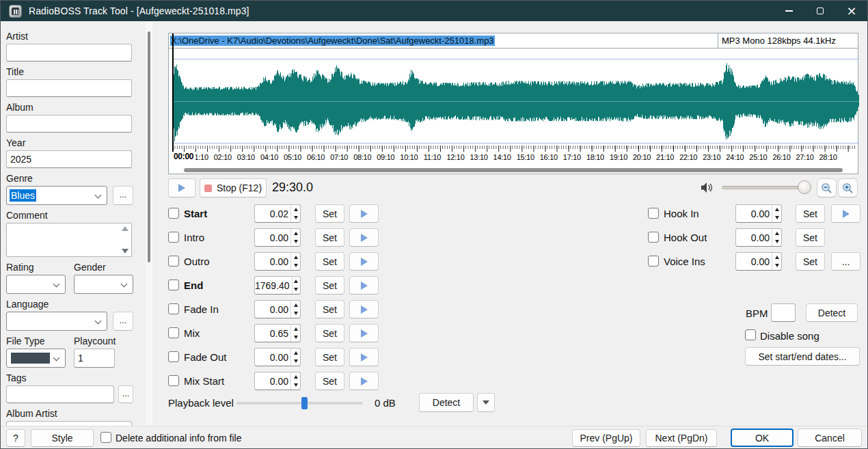 The image size is (868, 449). I want to click on outro-play-button, so click(364, 261).